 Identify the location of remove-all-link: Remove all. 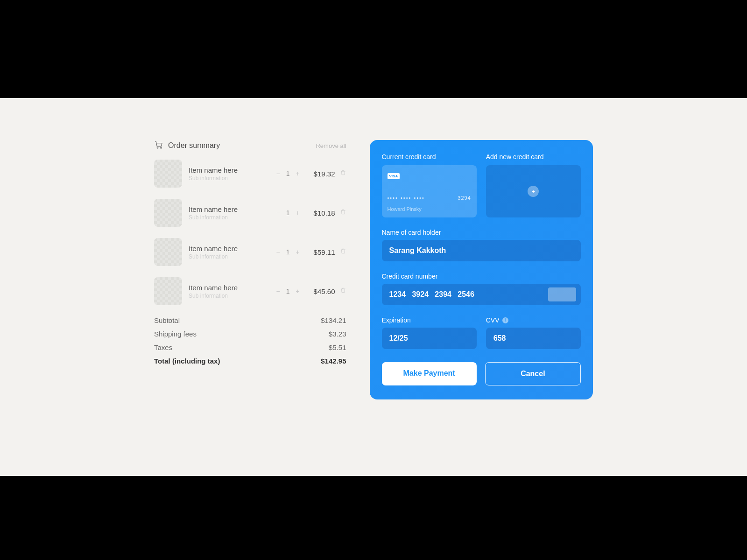
(331, 146).